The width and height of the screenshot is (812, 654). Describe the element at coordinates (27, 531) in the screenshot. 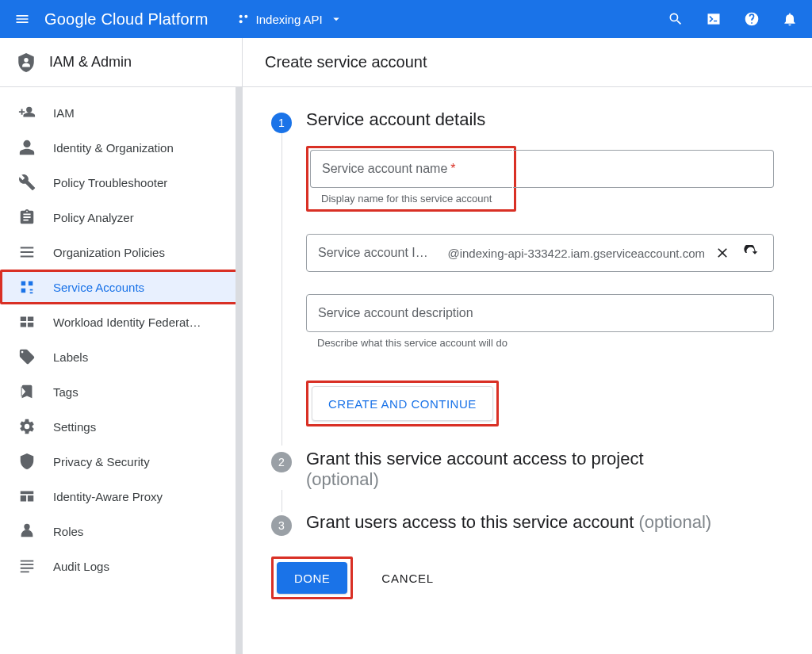

I see `roles-icon` at that location.